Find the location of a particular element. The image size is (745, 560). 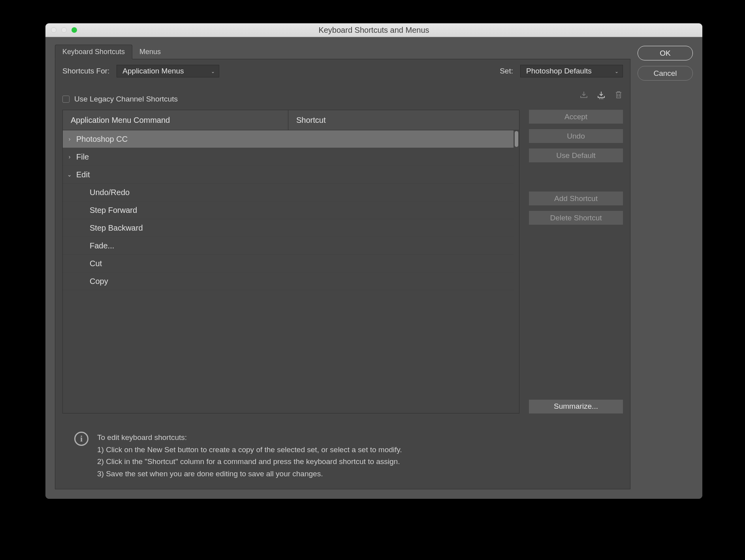

tree-row-label: Copy is located at coordinates (98, 281).